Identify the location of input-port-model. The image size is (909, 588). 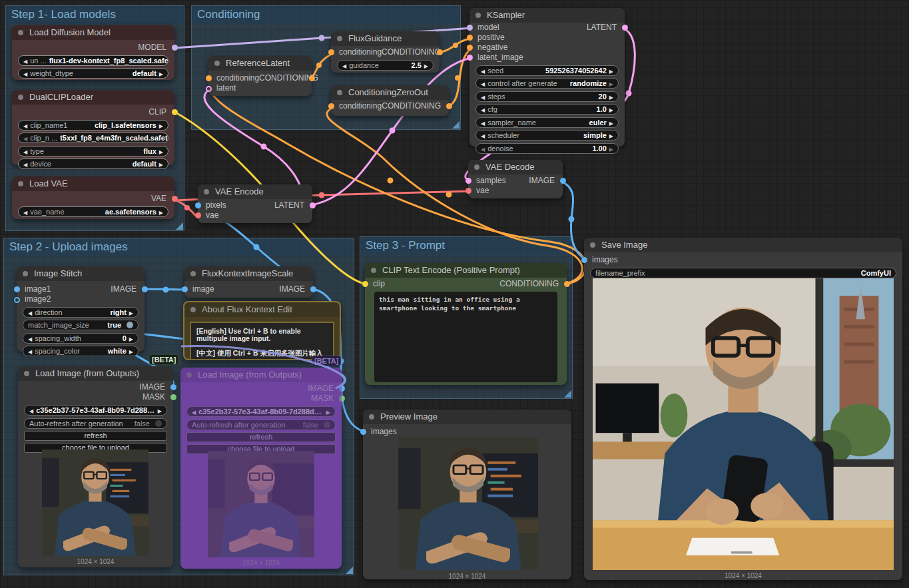
(470, 28).